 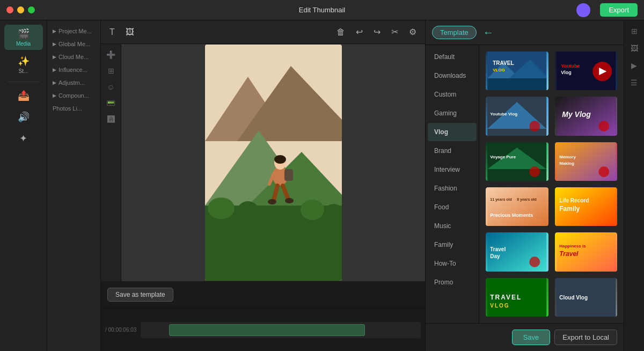 What do you see at coordinates (121, 330) in the screenshot?
I see `time-display: / 00:00:06:03` at bounding box center [121, 330].